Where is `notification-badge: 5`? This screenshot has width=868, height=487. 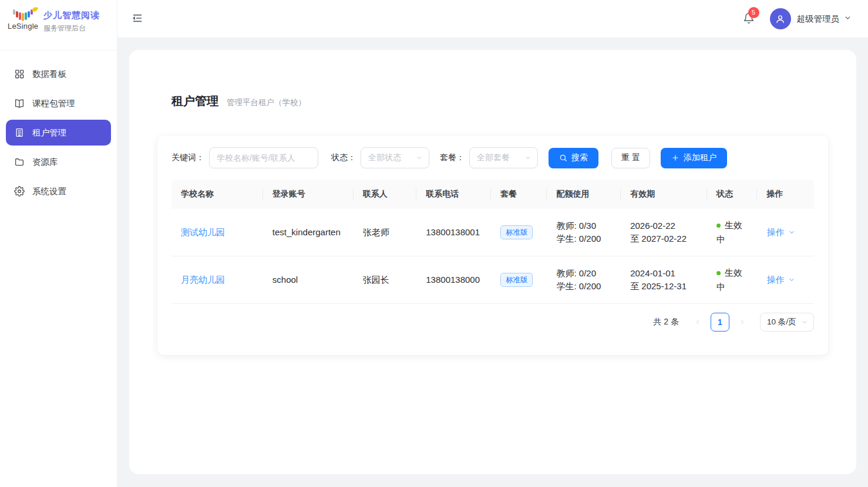 notification-badge: 5 is located at coordinates (754, 13).